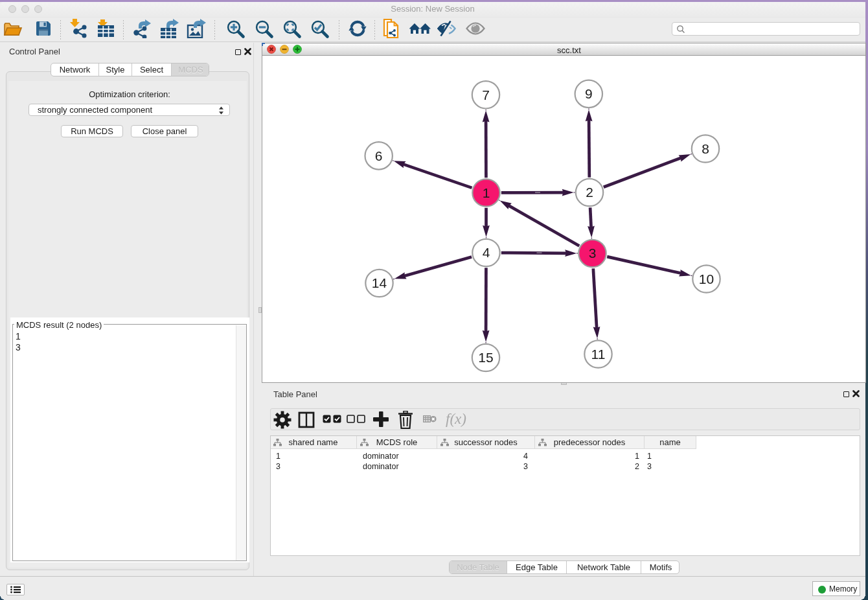 This screenshot has height=600, width=868. I want to click on svg-text: 14, so click(380, 283).